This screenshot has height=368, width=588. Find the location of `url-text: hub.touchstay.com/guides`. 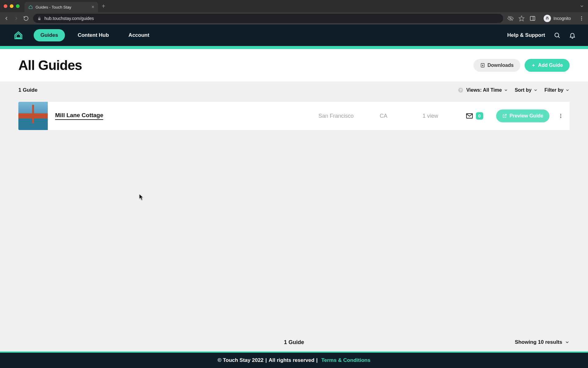

url-text: hub.touchstay.com/guides is located at coordinates (69, 18).